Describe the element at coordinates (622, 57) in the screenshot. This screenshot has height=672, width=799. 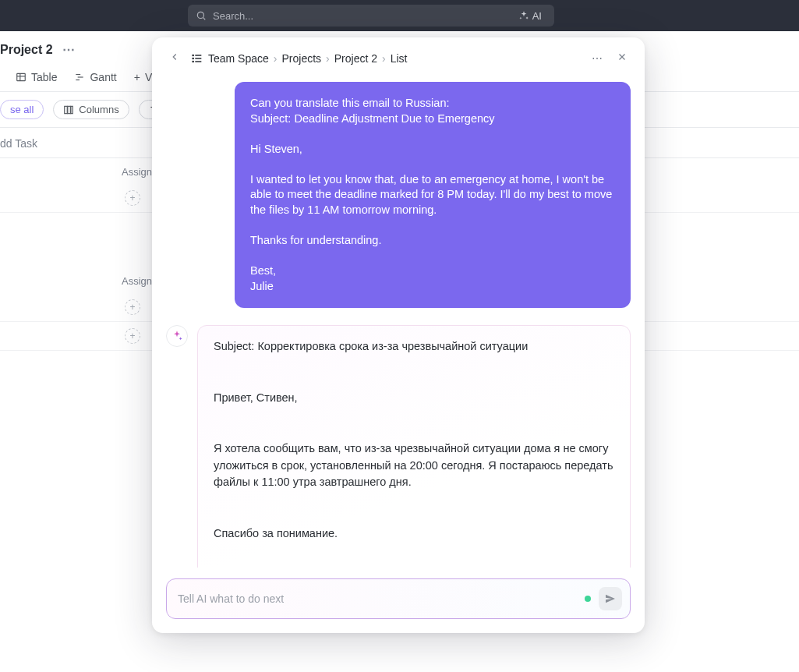
I see `close-icon` at that location.